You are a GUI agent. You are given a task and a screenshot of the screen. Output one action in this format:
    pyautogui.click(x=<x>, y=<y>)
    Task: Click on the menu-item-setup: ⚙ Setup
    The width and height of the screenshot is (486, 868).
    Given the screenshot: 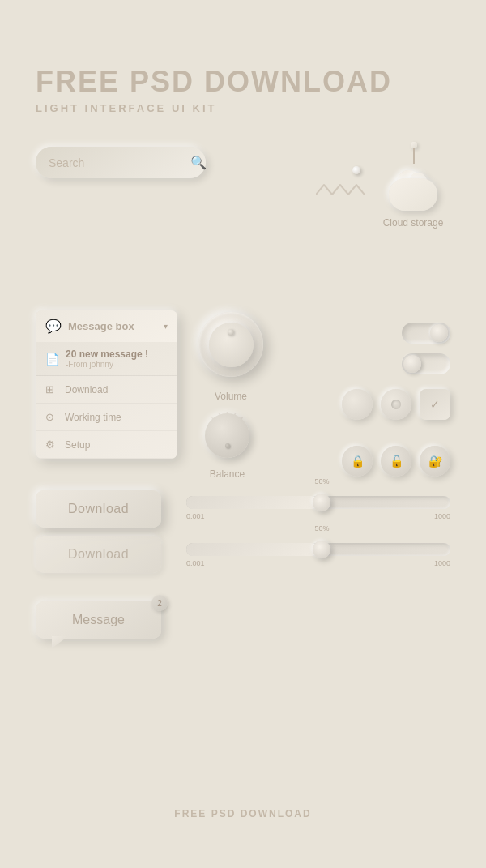 What is the action you would take?
    pyautogui.click(x=107, y=445)
    